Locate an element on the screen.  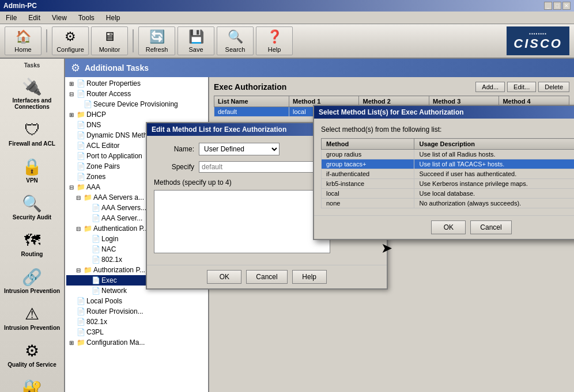
sidebar-item-routing: 🗺 Routing is located at coordinates (32, 244).